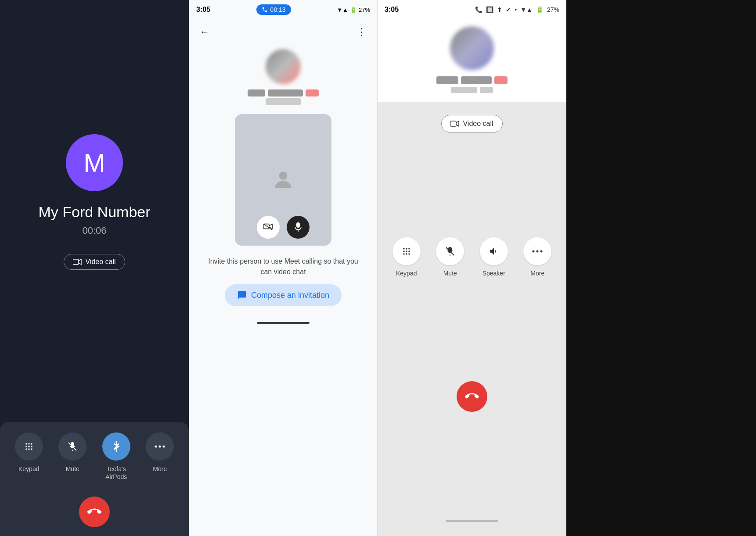 Image resolution: width=756 pixels, height=536 pixels. I want to click on video-icon, so click(77, 262).